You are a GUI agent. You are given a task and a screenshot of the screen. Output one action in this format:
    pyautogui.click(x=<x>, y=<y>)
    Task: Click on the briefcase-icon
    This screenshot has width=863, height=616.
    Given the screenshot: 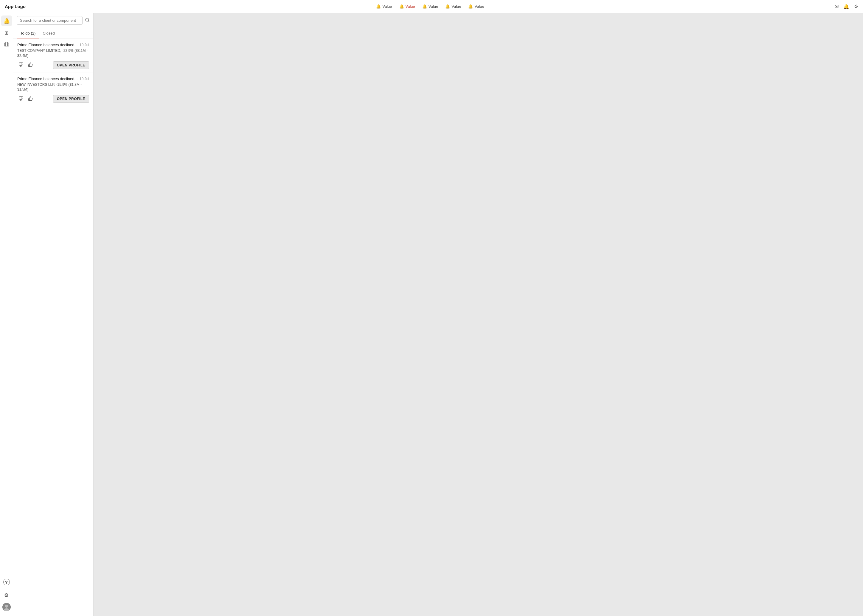 What is the action you would take?
    pyautogui.click(x=6, y=45)
    